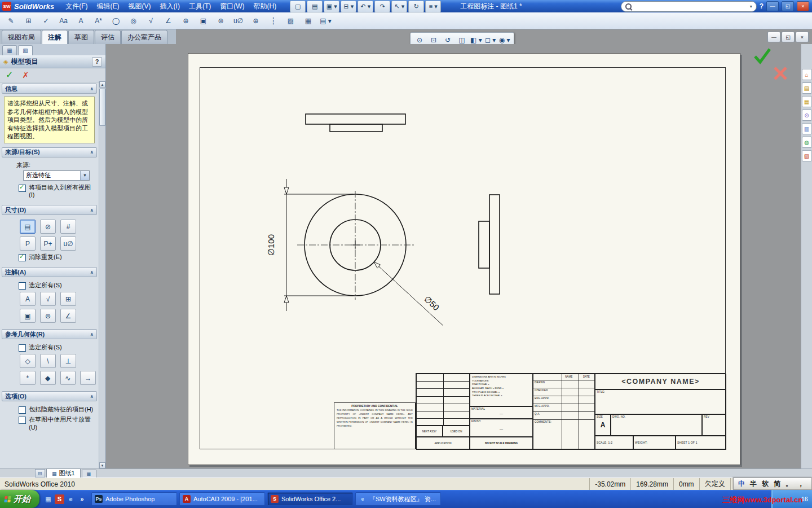  Describe the element at coordinates (28, 316) in the screenshot. I see `pm-datum-icon: ▣` at that location.